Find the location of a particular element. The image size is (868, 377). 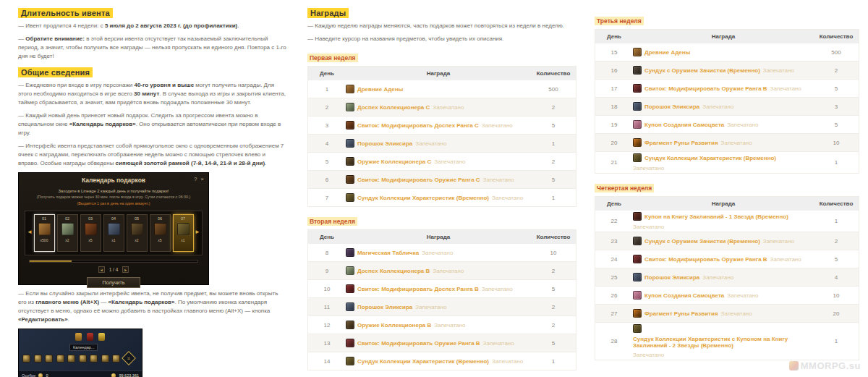

calendar-day-cell: 05x2 is located at coordinates (137, 233).